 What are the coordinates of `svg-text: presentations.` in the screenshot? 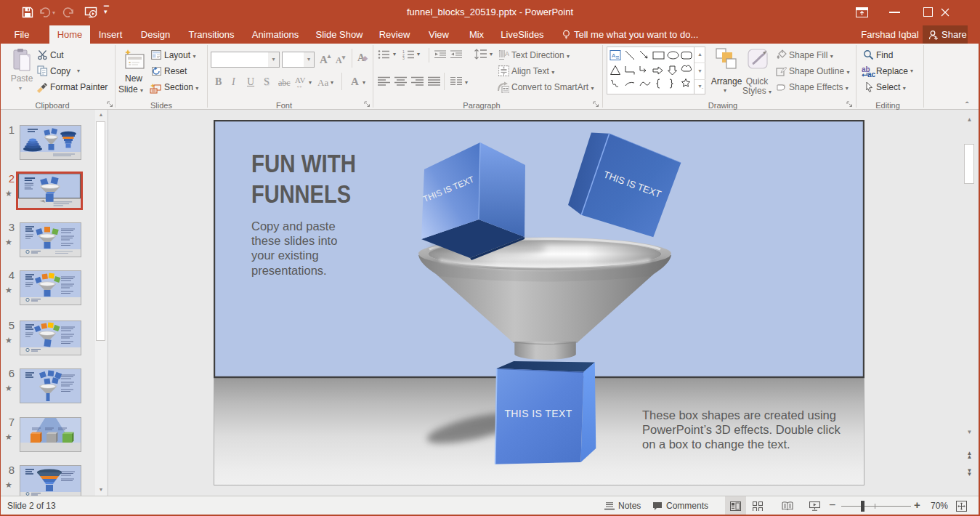 It's located at (289, 270).